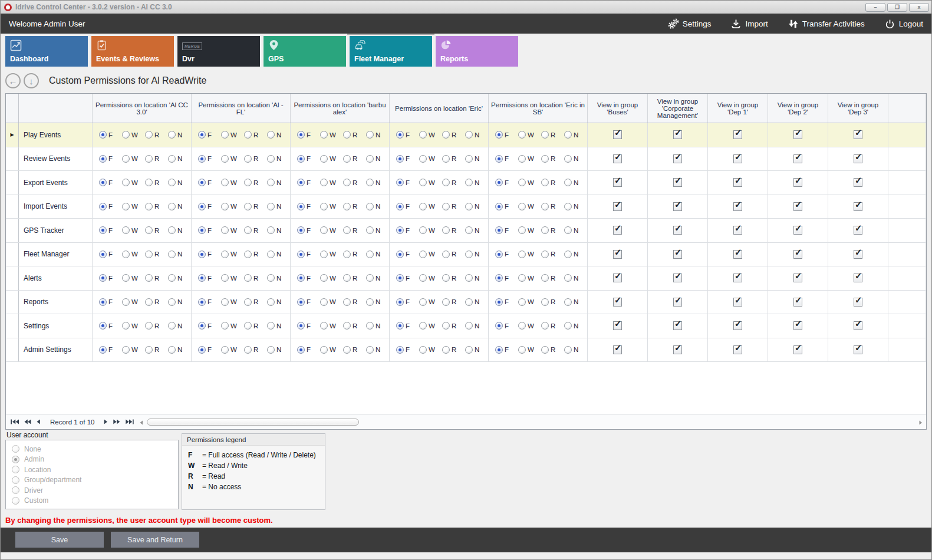 This screenshot has width=932, height=560. Describe the element at coordinates (28, 422) in the screenshot. I see `pager-prev-page-button` at that location.